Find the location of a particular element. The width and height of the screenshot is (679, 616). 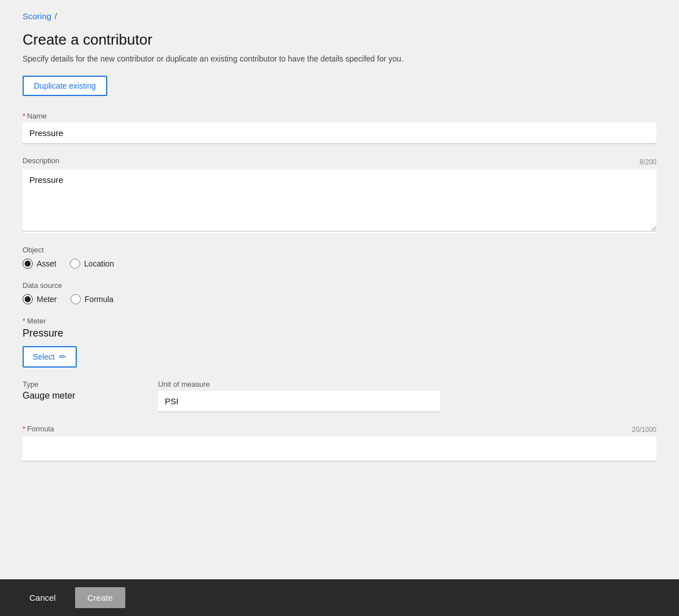

object-location-label: Location is located at coordinates (99, 264).